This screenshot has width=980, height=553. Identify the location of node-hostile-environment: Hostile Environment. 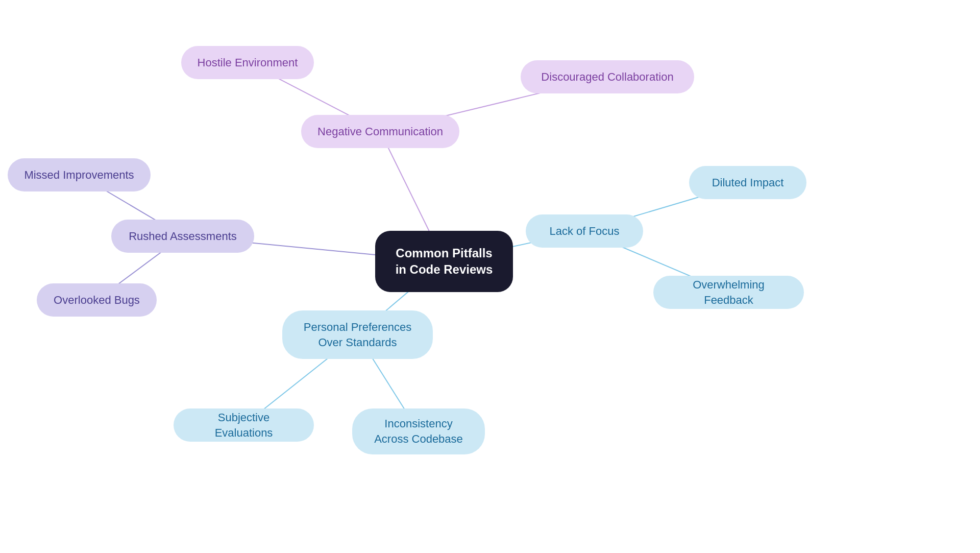
(248, 62).